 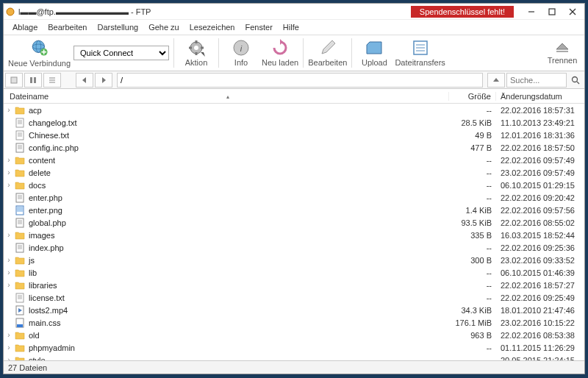 I want to click on donation-badge: Spendenschlüssel fehlt!, so click(x=462, y=12).